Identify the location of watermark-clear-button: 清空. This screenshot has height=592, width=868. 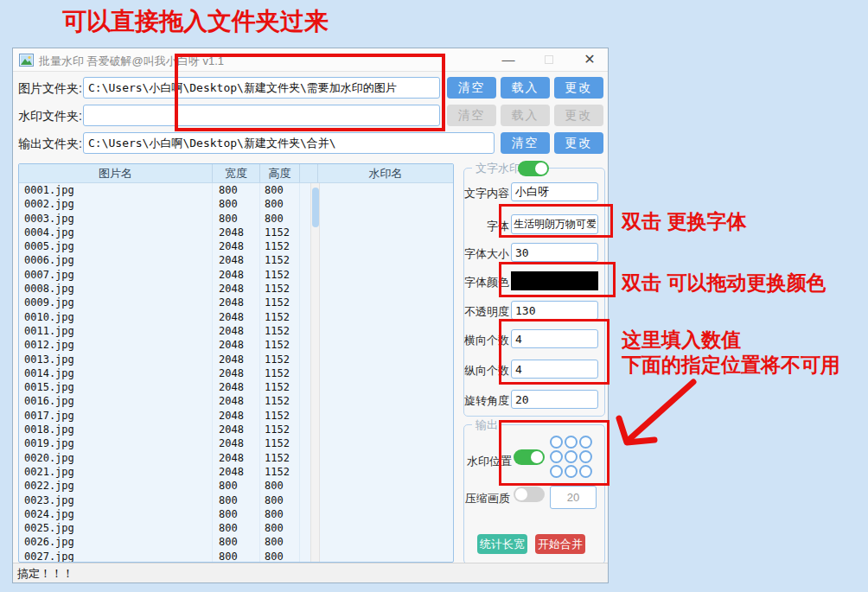
(472, 116).